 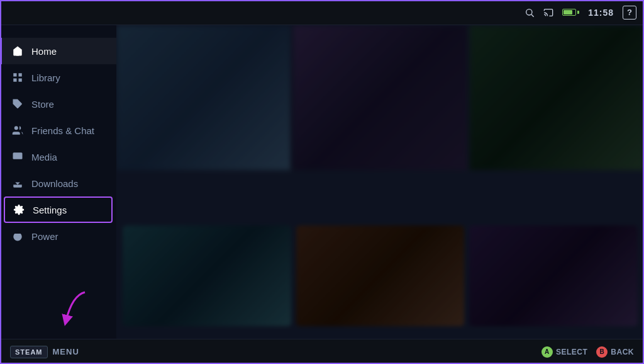 I want to click on power-icon, so click(x=18, y=236).